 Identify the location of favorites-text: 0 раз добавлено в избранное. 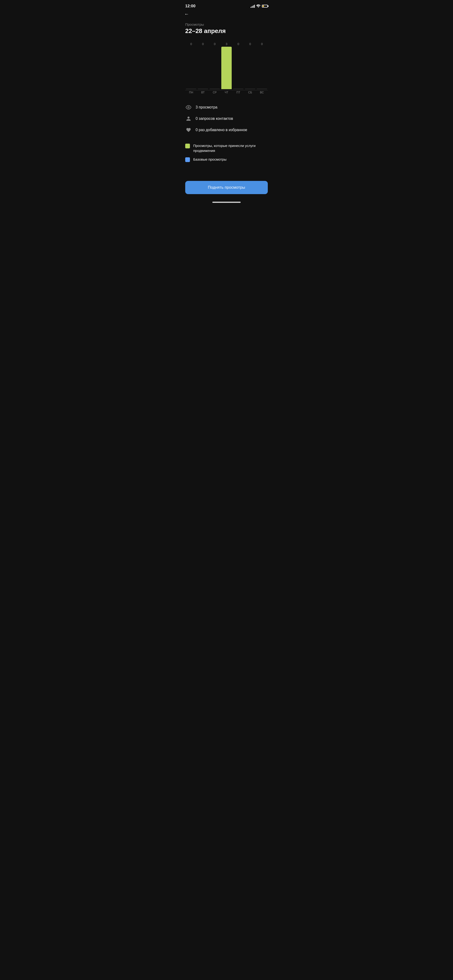
(222, 130).